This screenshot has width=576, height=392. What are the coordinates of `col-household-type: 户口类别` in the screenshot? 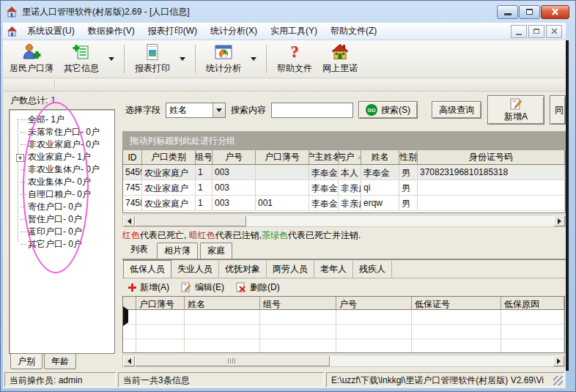 It's located at (169, 158).